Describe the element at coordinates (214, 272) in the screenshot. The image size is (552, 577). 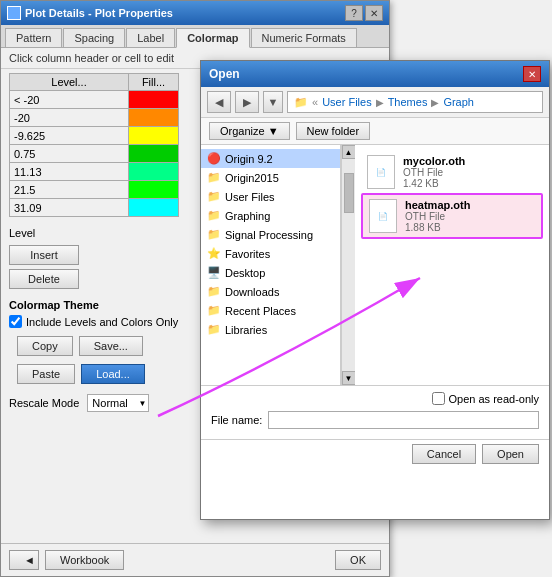
I see `folder-icon: 🖥️` at that location.